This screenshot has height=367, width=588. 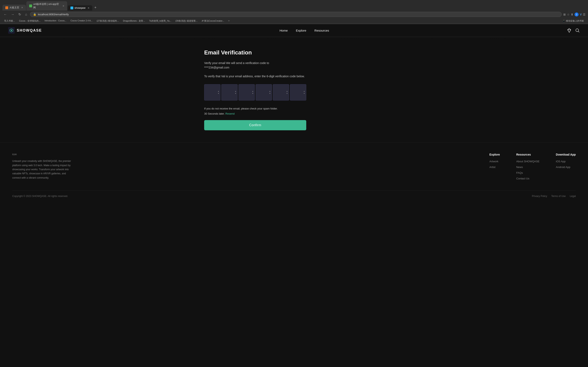 I want to click on bookmark-2: Introduction · Cocos..., so click(x=55, y=21).